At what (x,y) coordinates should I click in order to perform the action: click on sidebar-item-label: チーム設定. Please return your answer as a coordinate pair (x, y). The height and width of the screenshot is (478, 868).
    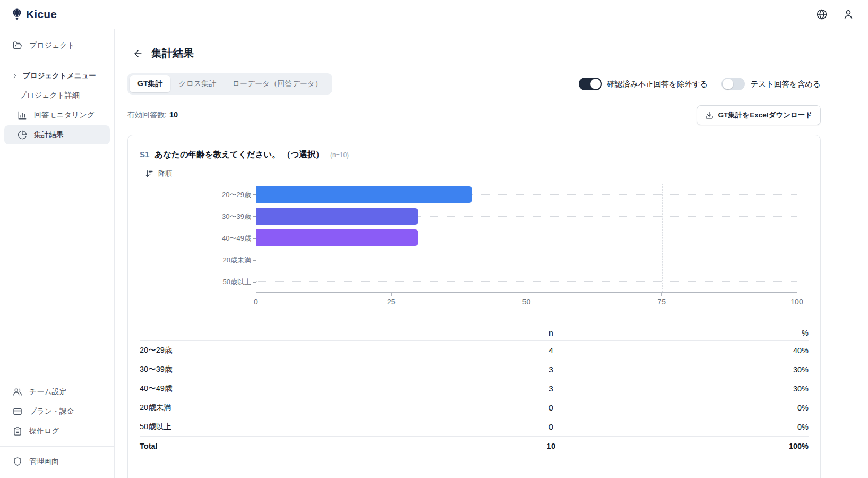
    Looking at the image, I should click on (48, 392).